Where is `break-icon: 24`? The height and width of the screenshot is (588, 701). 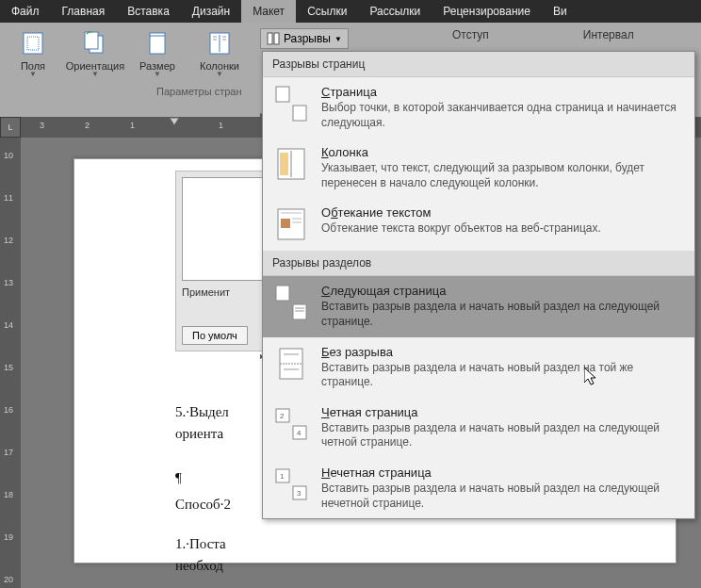 break-icon: 24 is located at coordinates (291, 424).